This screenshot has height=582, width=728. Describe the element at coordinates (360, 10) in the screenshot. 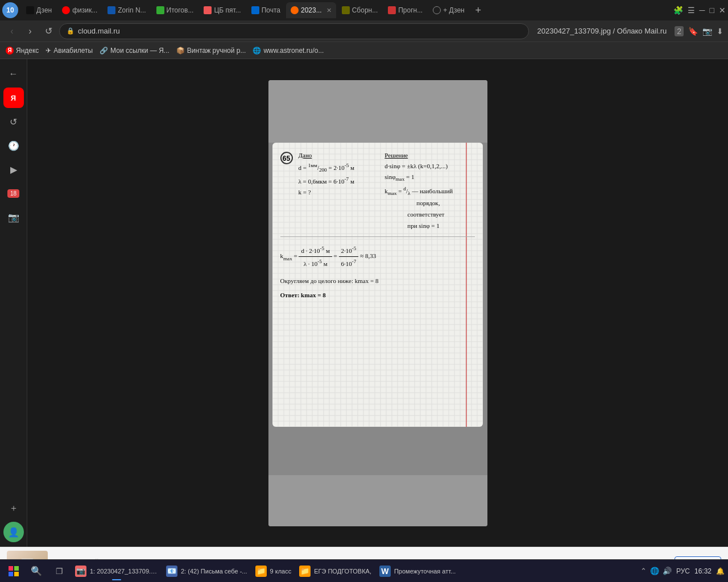

I see `tab-sborn: Сборн...` at that location.